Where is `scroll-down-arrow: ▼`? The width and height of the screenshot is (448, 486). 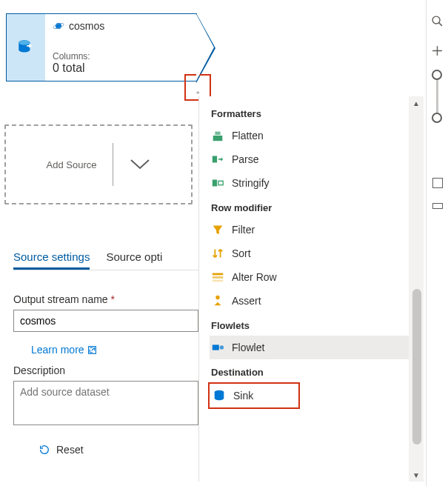 scroll-down-arrow: ▼ is located at coordinates (416, 475).